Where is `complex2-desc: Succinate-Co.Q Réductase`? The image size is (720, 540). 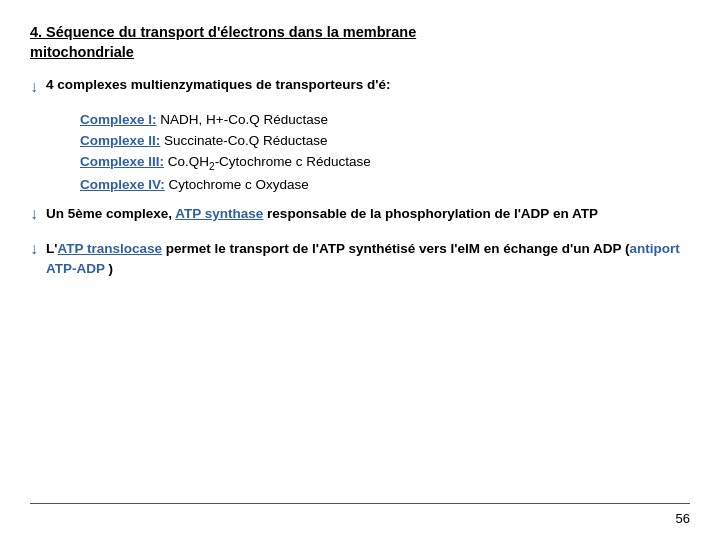 complex2-desc: Succinate-Co.Q Réductase is located at coordinates (246, 140).